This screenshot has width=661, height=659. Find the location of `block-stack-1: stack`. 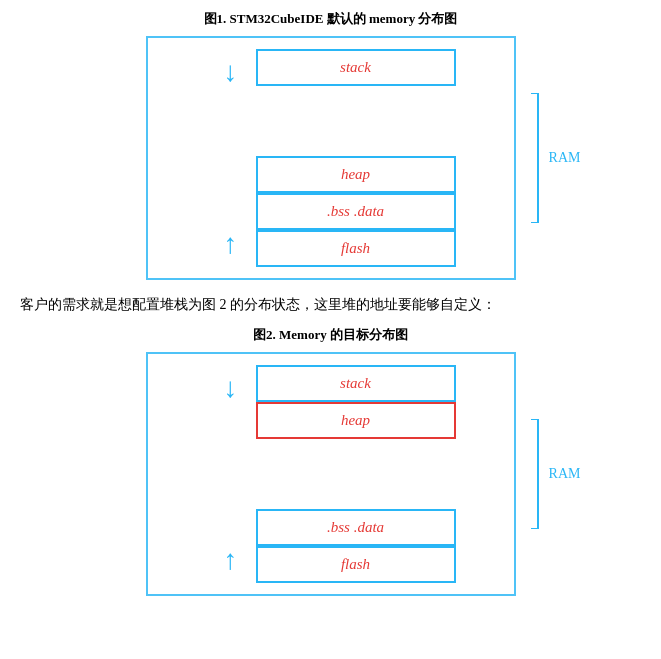

block-stack-1: stack is located at coordinates (356, 68).